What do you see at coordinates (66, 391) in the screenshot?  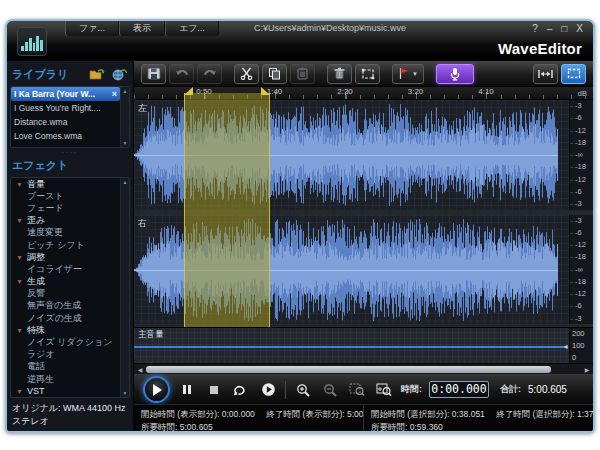 I see `effect-item: VST` at bounding box center [66, 391].